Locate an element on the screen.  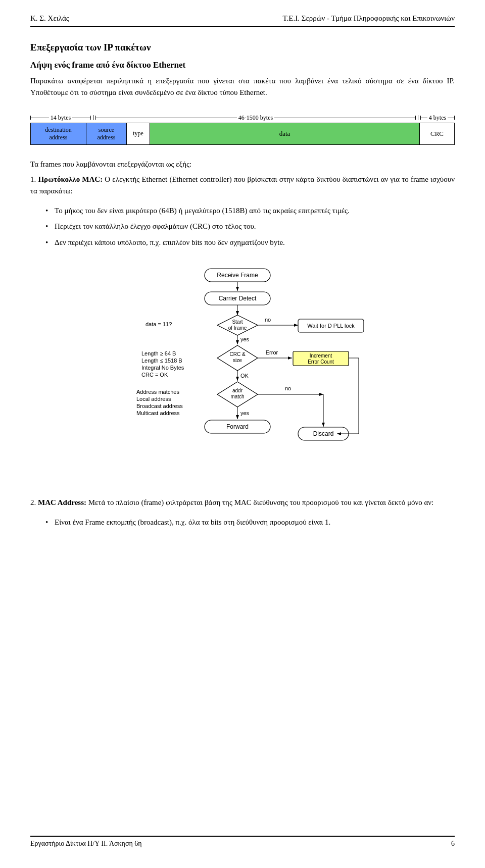
fc-local-addr: Local address is located at coordinates (154, 399).